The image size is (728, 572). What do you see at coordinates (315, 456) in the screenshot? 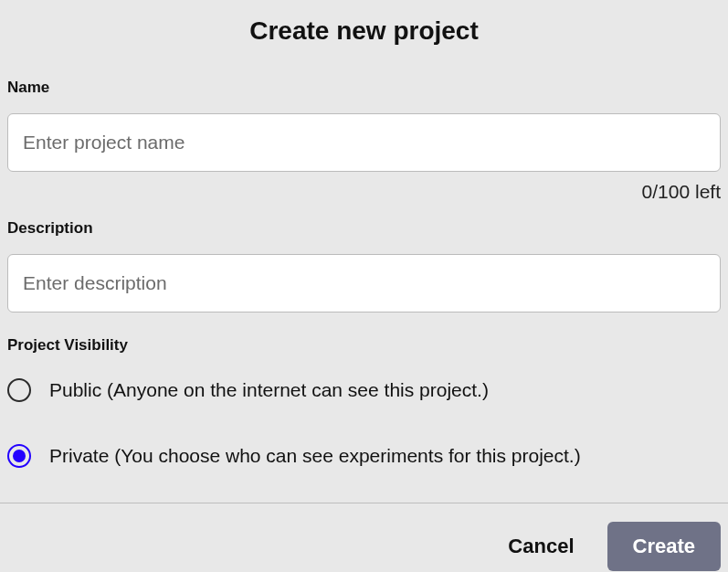
I see `visibility-private-label: Private (You choose who can see experime…` at bounding box center [315, 456].